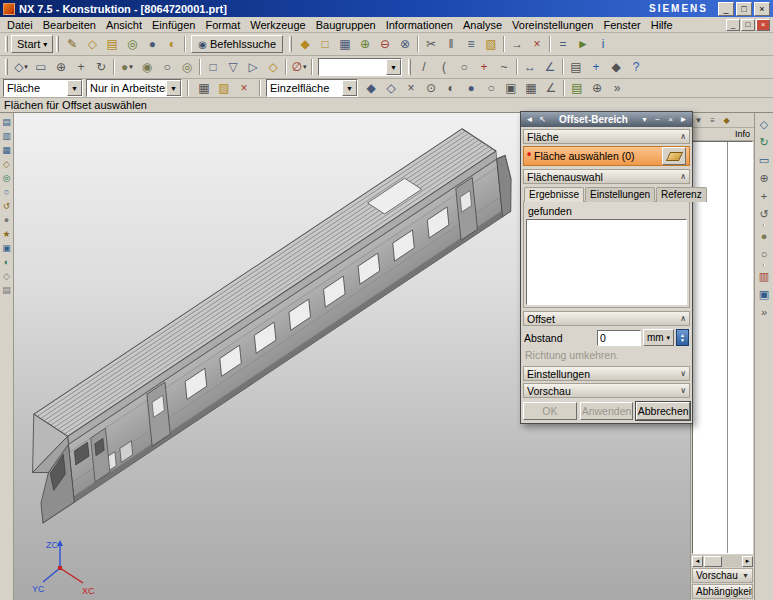  What do you see at coordinates (7, 178) in the screenshot?
I see `hd3d-tools-icon: ◎` at bounding box center [7, 178].